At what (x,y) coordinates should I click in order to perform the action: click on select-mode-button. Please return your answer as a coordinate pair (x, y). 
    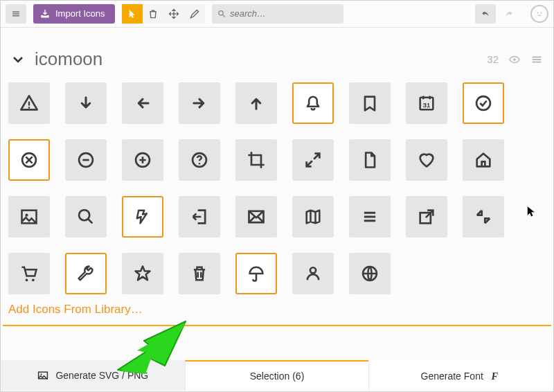
    Looking at the image, I should click on (132, 14).